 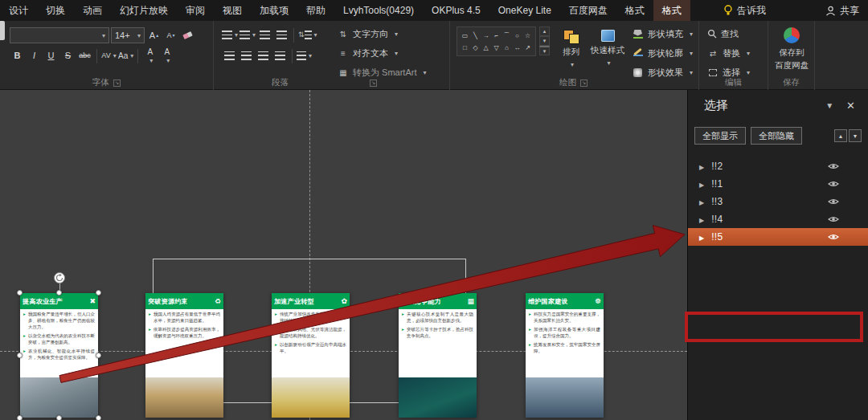 I want to click on arrange-button: 排列, so click(x=571, y=49).